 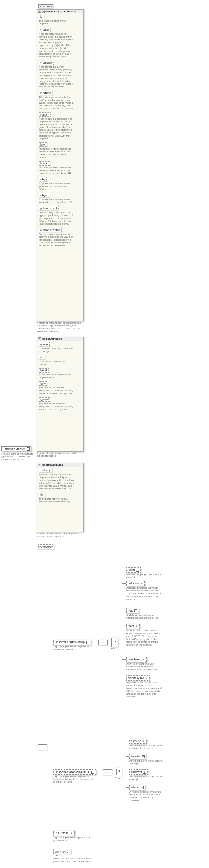 I want to click on child-desc: A natural language definition of the sem…, so click(x=144, y=594).